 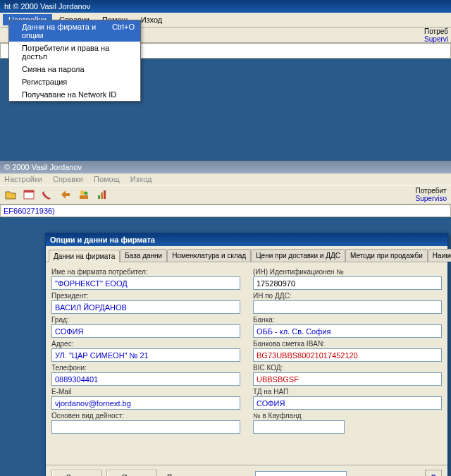 What do you see at coordinates (146, 379) in the screenshot?
I see `field-phones` at bounding box center [146, 379].